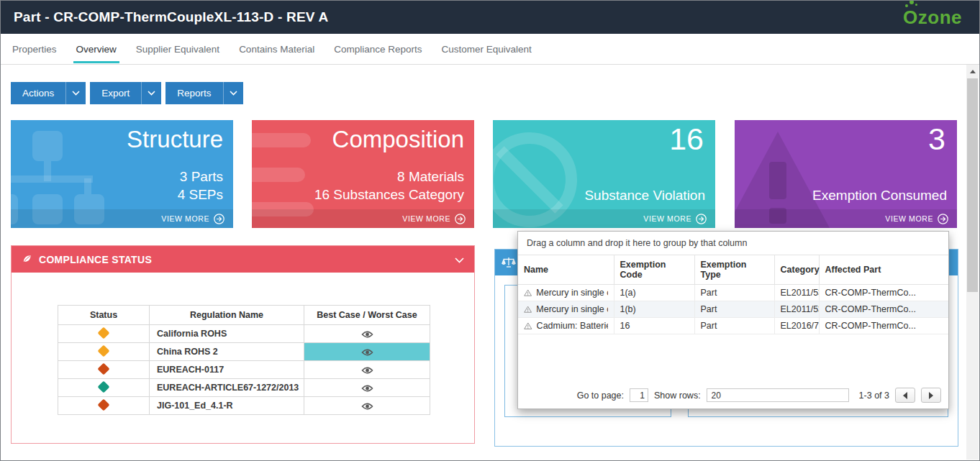 The height and width of the screenshot is (461, 980). Describe the element at coordinates (604, 174) in the screenshot. I see `substance-violation-card: 16 Substance Violation VIEW MORE` at that location.